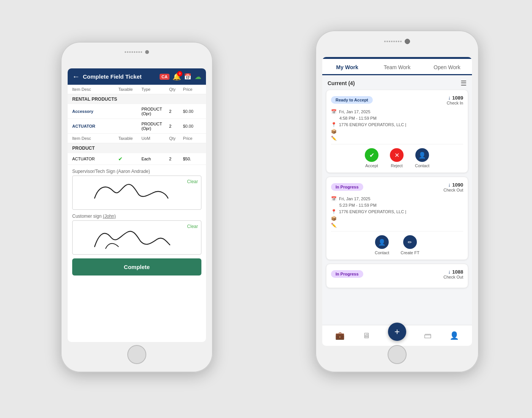  What do you see at coordinates (464, 83) in the screenshot?
I see `filter-icon: ☰` at bounding box center [464, 83].